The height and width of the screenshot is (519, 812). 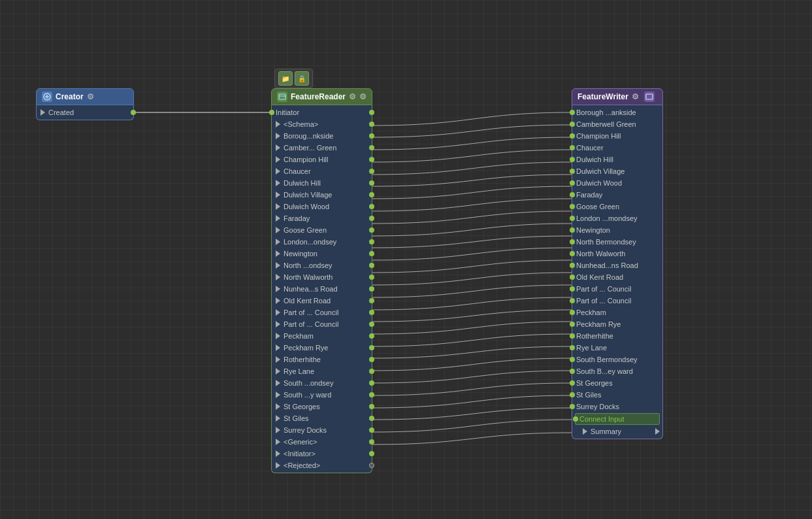 I want to click on fw-port-3: Chaucer, so click(x=617, y=148).